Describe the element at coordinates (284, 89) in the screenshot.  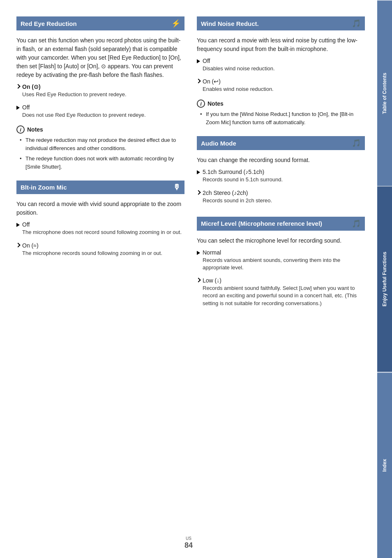
I see `option-on-wind-desc: Enables wind noise reduction.` at that location.